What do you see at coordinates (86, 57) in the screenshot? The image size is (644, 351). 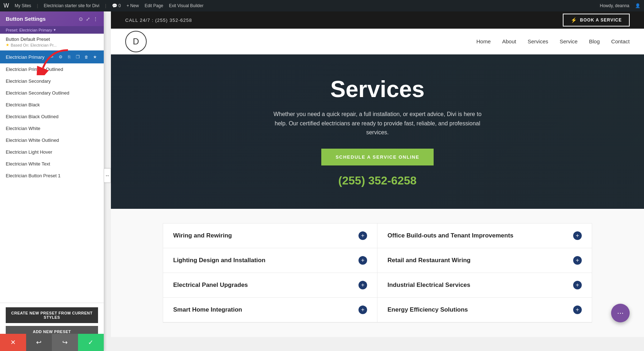 I see `delete-preset-icon` at bounding box center [86, 57].